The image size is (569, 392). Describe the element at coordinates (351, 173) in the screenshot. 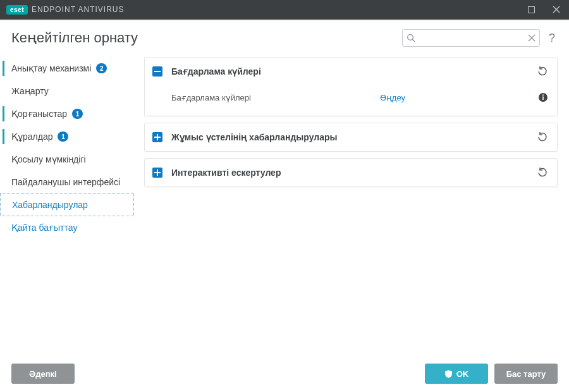

I see `panel-header: Интерактивті ескертулер` at that location.